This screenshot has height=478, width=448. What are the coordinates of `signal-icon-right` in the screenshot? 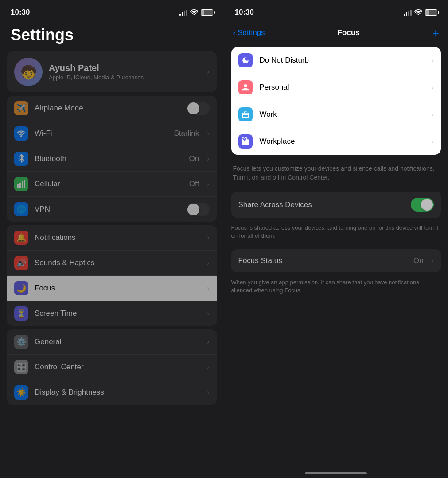 It's located at (408, 12).